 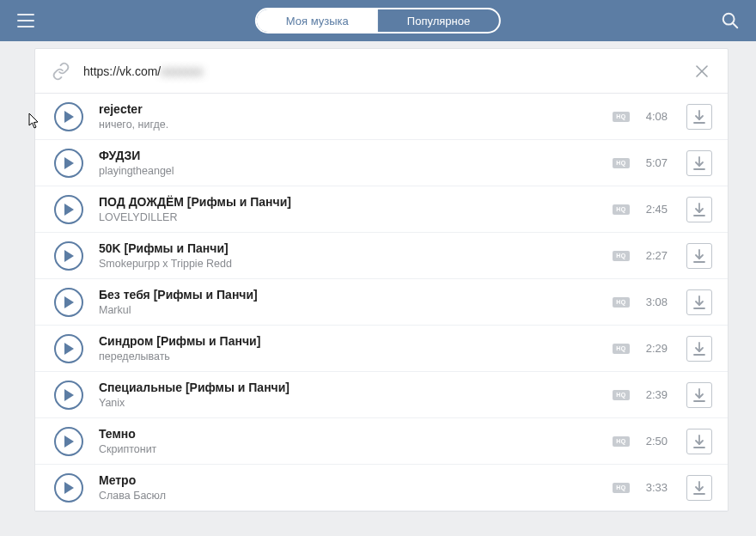 What do you see at coordinates (356, 387) in the screenshot?
I see `track-title: Специальные [Рифмы и Панчи]` at bounding box center [356, 387].